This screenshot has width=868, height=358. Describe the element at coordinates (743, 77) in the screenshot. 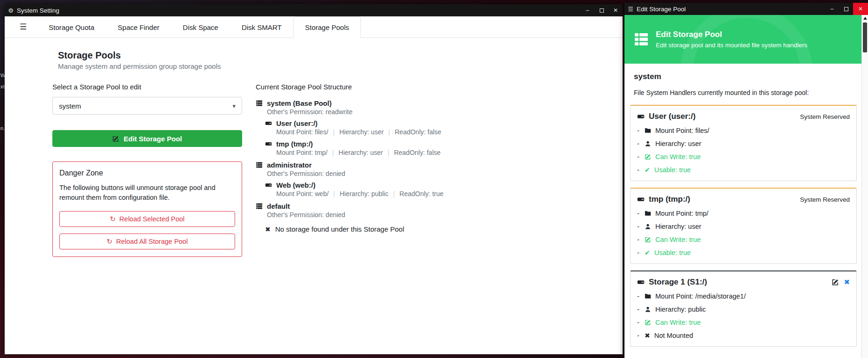

I see `pool-name-heading: system` at that location.